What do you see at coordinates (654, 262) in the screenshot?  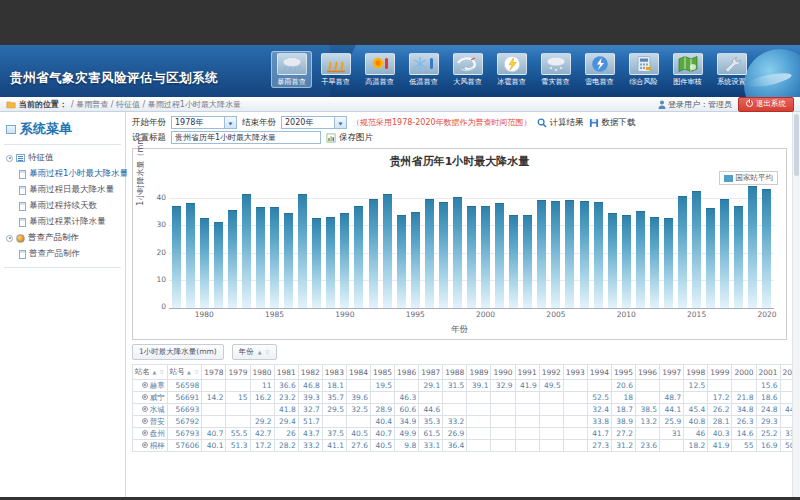 I see `bar-2012` at bounding box center [654, 262].